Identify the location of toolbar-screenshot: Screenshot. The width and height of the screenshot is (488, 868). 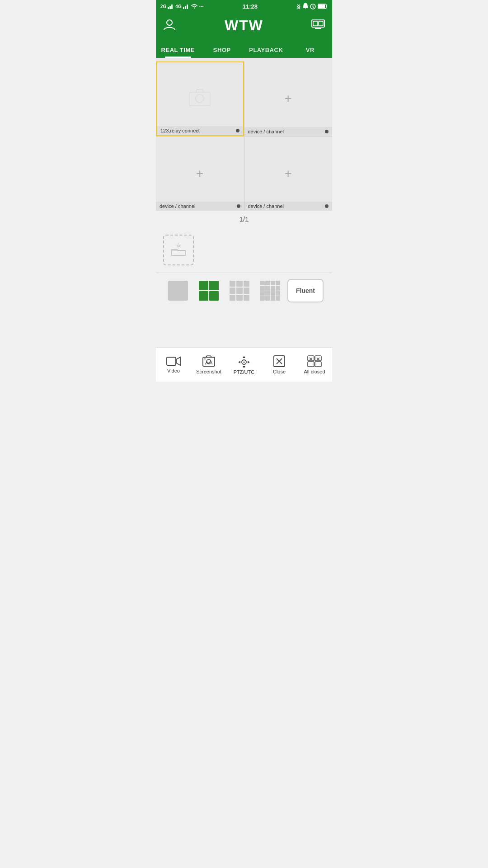
(209, 365).